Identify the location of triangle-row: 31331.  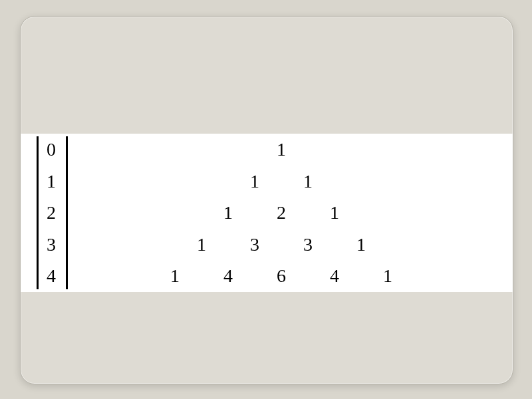
(267, 245).